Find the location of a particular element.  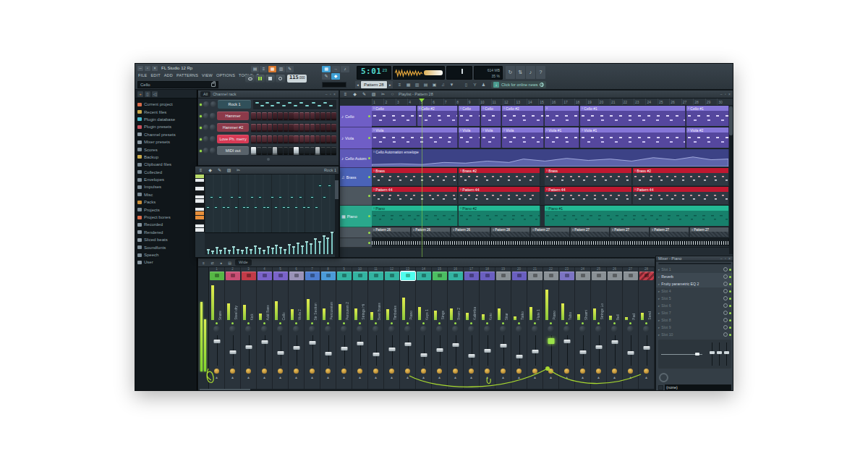

ruler-bar: 6 is located at coordinates (437, 101).